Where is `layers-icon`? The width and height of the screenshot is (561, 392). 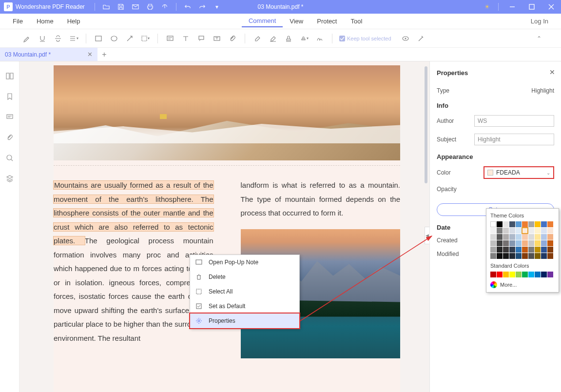
layers-icon is located at coordinates (10, 178).